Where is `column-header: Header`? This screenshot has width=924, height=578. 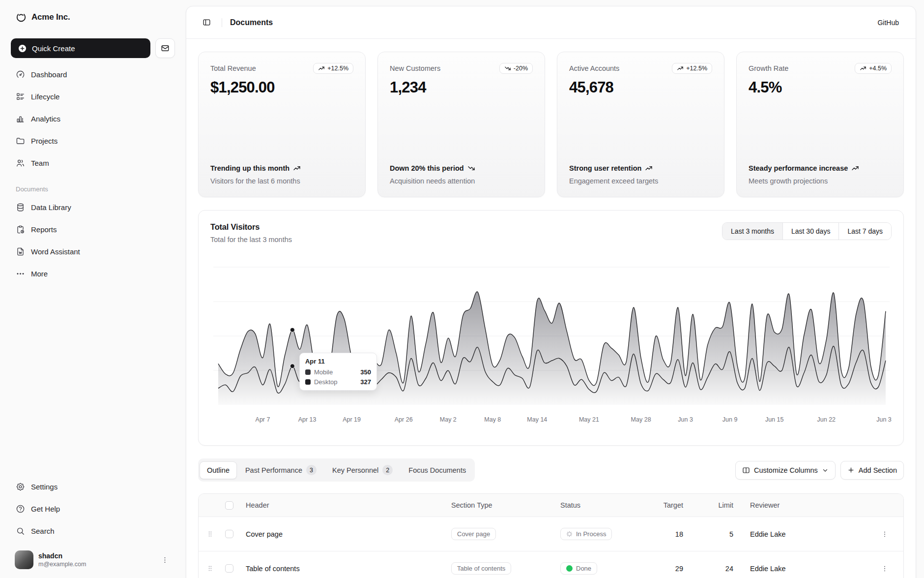 column-header: Header is located at coordinates (345, 505).